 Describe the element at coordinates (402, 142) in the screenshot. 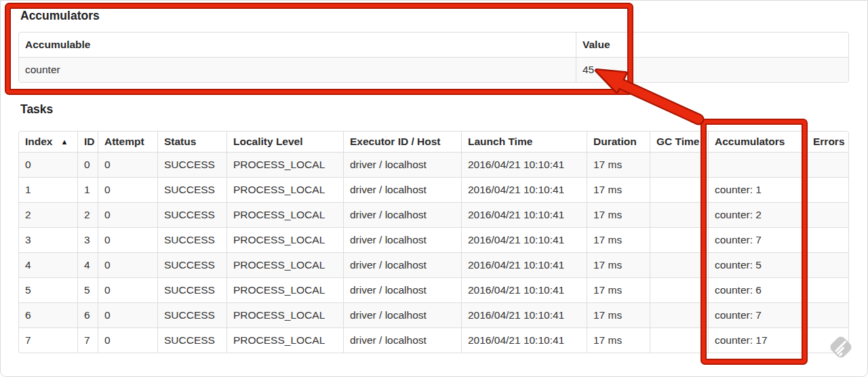

I see `column-header-executor-id-host: Executor ID / Host` at that location.